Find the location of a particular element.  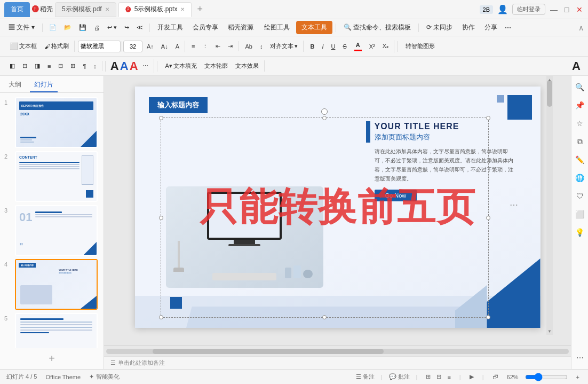

menu-file: ☰ 文件 ▾ is located at coordinates (21, 28).